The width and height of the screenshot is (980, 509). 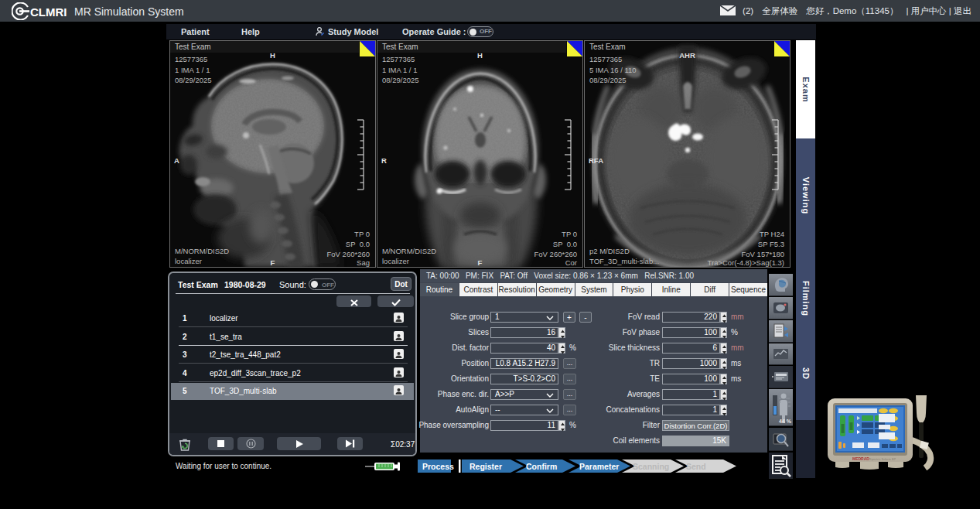 I want to click on svg-text: Spectris Solaris EP, so click(x=883, y=459).